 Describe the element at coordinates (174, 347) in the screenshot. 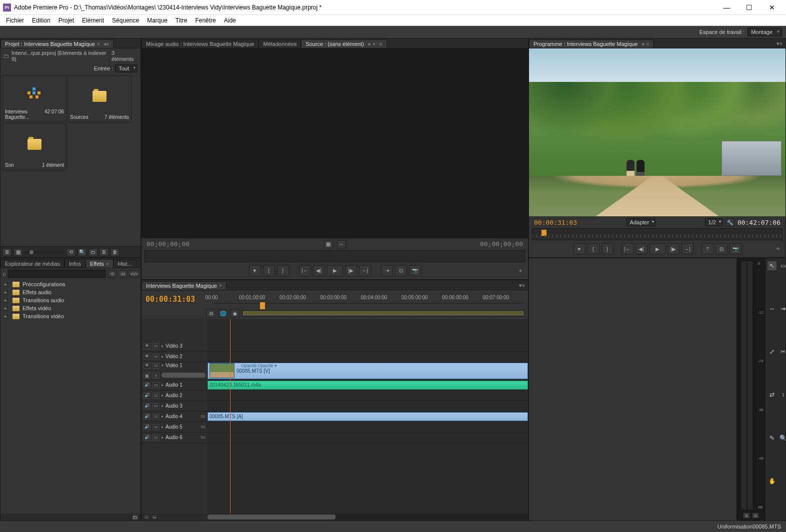

I see `track-header-v3: 👁▭▸Vidéo 3` at that location.